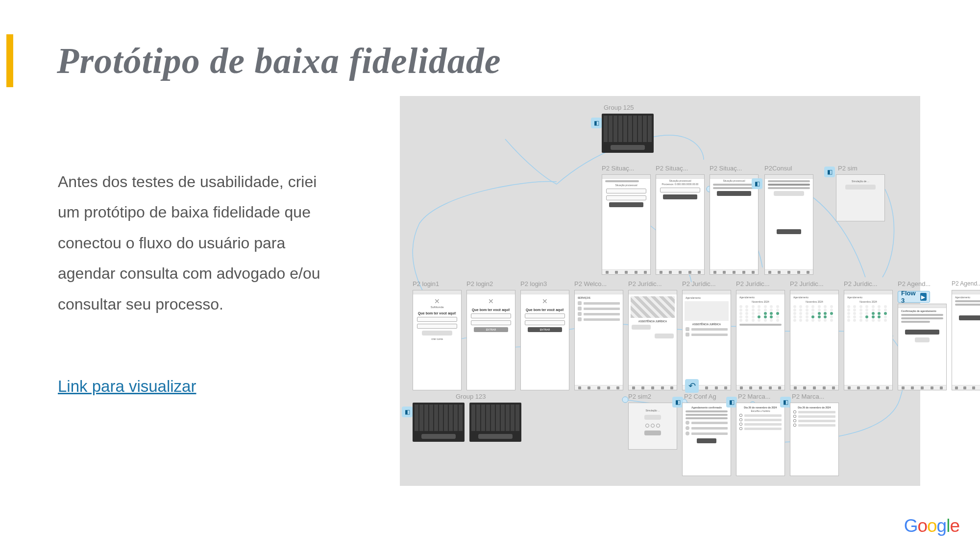 This screenshot has width=980, height=551. I want to click on frame-welcome: SERVIÇOS, so click(599, 340).